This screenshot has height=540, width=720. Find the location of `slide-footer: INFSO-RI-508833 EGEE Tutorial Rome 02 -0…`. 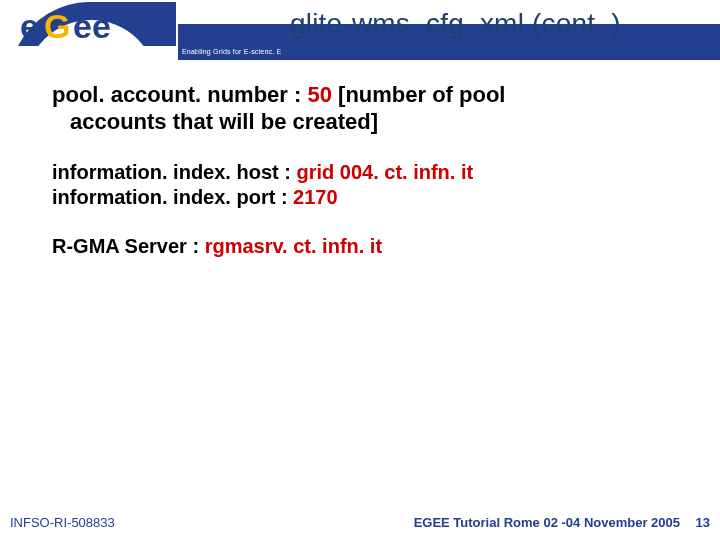

slide-footer: INFSO-RI-508833 EGEE Tutorial Rome 02 -0… is located at coordinates (360, 523).